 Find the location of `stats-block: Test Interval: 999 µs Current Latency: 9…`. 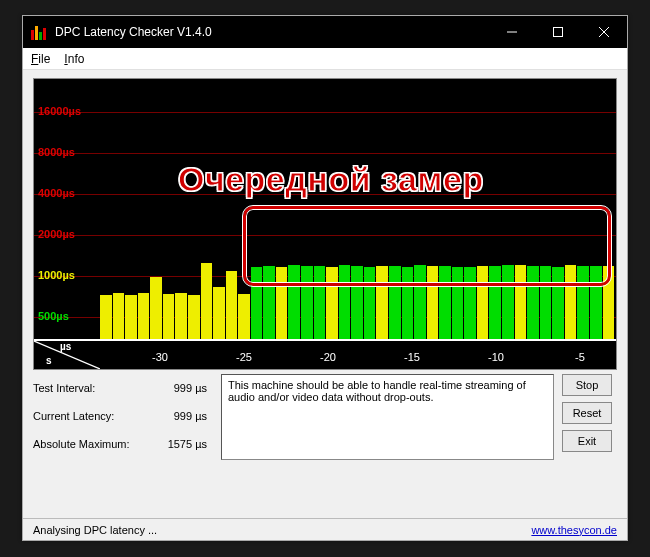

stats-block: Test Interval: 999 µs Current Latency: 9… is located at coordinates (123, 417).